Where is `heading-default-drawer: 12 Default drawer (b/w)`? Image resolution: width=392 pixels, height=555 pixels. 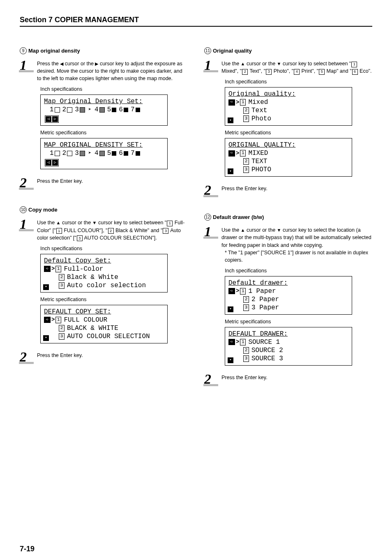
heading-default-drawer: 12 Default drawer (b/w) is located at coordinates (288, 217).